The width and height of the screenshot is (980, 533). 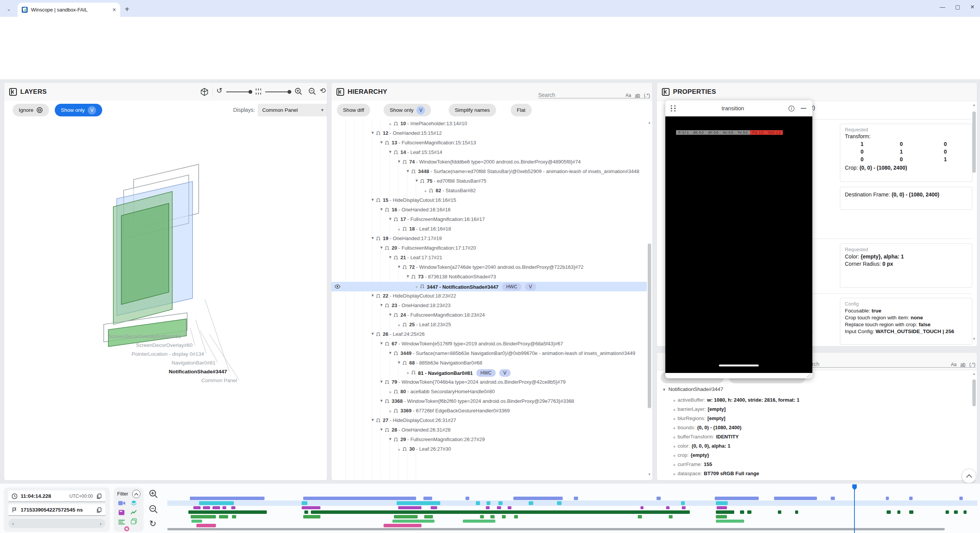 I want to click on show-only-button: Show onlyV, so click(x=407, y=110).